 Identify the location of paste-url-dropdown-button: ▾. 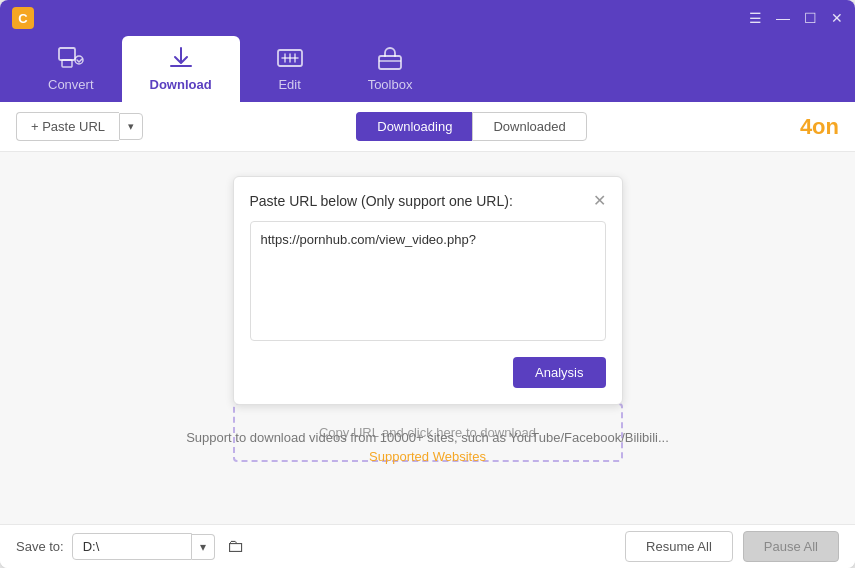
(131, 126).